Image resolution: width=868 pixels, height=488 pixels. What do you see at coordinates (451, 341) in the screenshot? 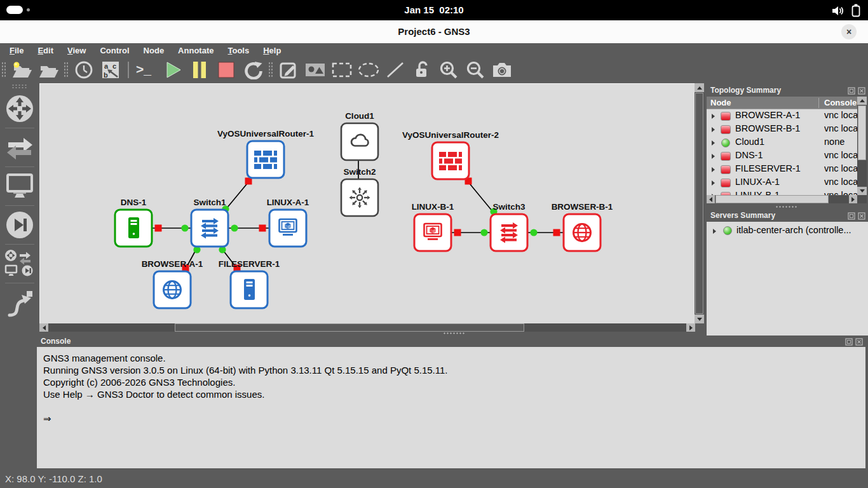
I see `console-panel-header: Console` at bounding box center [451, 341].